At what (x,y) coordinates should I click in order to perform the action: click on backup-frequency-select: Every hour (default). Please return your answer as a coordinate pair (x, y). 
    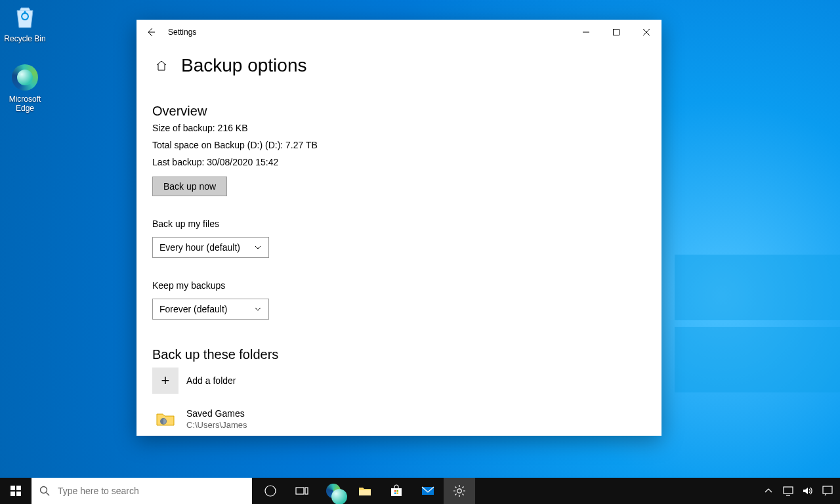
    Looking at the image, I should click on (211, 247).